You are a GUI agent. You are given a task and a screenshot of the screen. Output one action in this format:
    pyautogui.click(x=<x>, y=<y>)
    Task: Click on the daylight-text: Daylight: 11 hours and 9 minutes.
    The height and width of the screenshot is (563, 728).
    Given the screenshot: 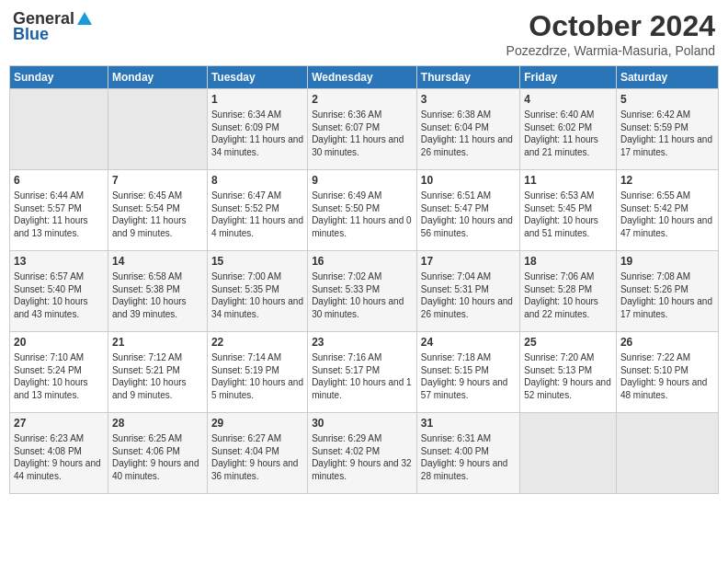 What is the action you would take?
    pyautogui.click(x=158, y=226)
    